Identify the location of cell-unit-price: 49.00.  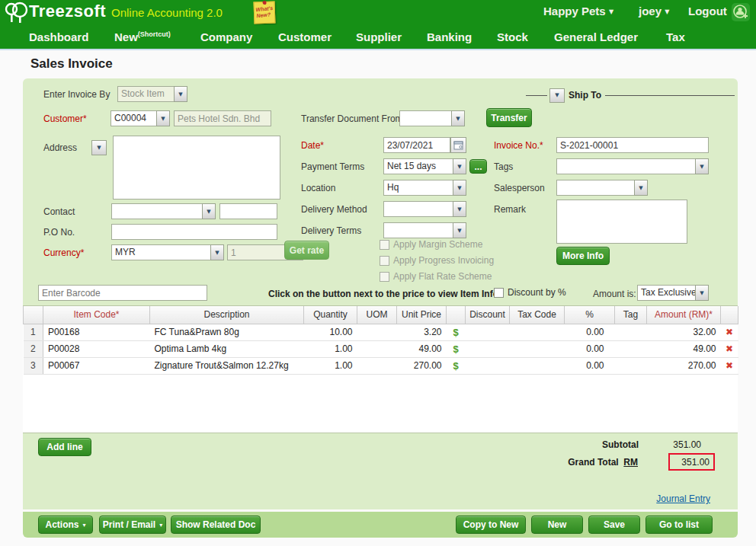
(422, 349).